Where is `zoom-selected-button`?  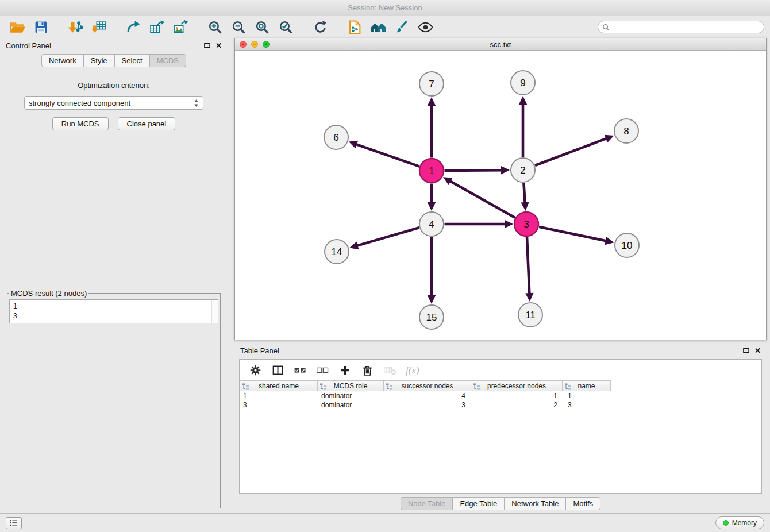 zoom-selected-button is located at coordinates (286, 28).